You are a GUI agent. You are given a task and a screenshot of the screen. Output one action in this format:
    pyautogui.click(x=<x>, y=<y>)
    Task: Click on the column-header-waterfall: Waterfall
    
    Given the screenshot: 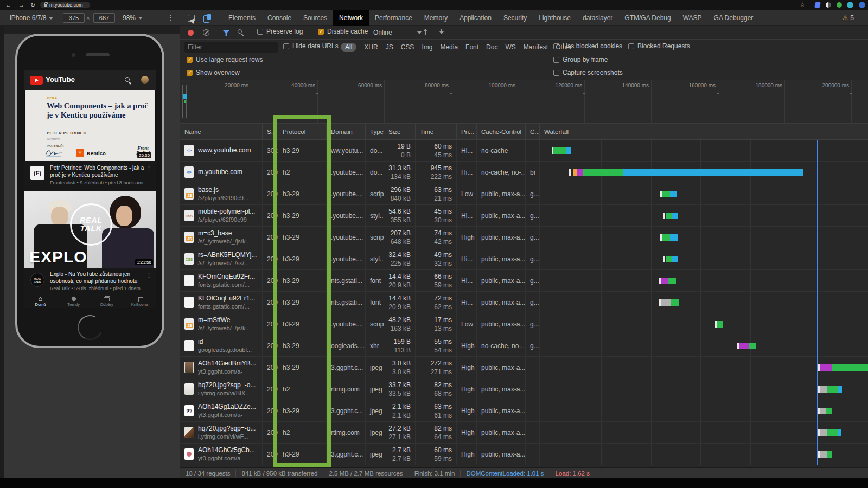 What is the action you would take?
    pyautogui.click(x=704, y=131)
    